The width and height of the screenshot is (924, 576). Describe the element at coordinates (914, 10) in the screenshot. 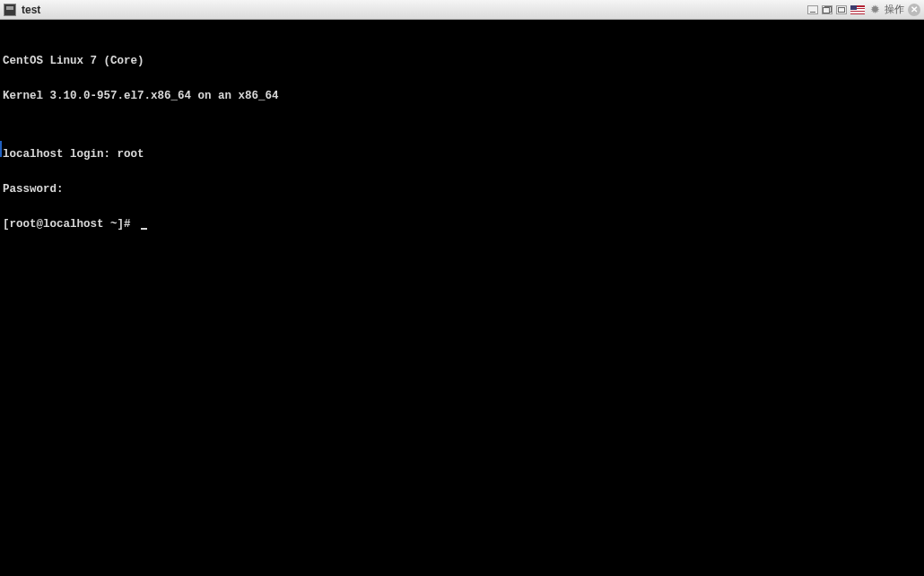

I see `close-button: ✕` at that location.